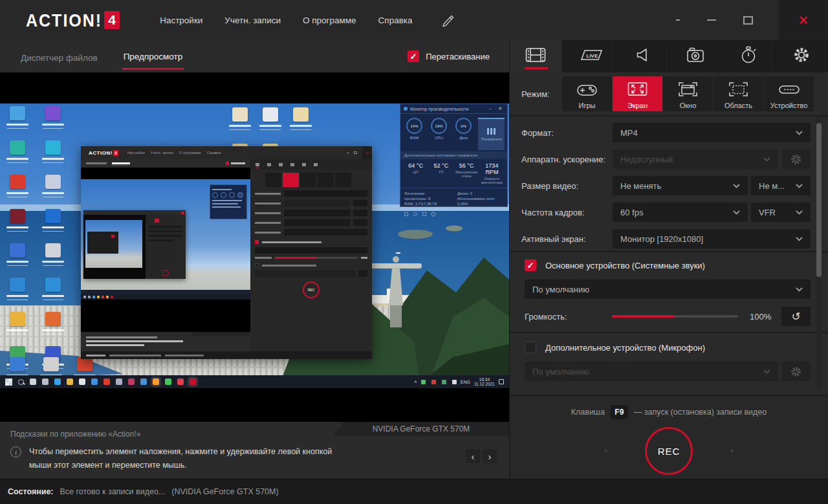 The height and width of the screenshot is (504, 828). I want to click on mode-device-button: Устройство, so click(789, 94).